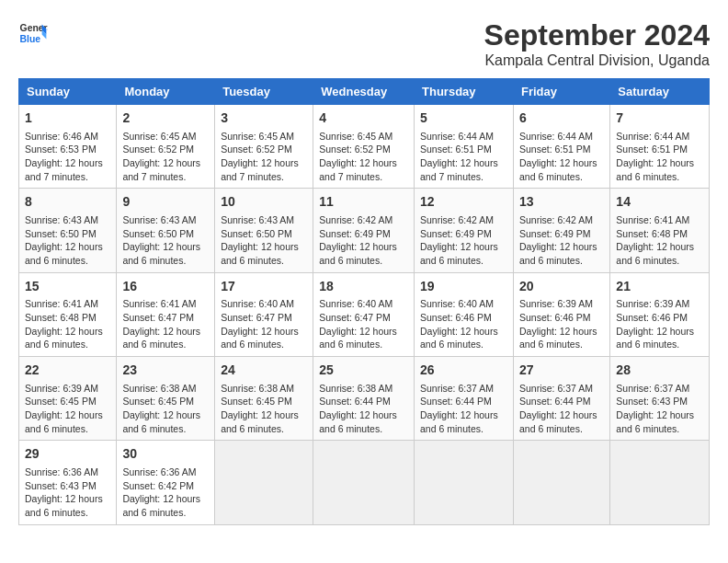 The height and width of the screenshot is (563, 728). Describe the element at coordinates (364, 315) in the screenshot. I see `calendar-cell: 18Sunrise: 6:40 AM Sunset: 6:47 PM Dayli…` at that location.